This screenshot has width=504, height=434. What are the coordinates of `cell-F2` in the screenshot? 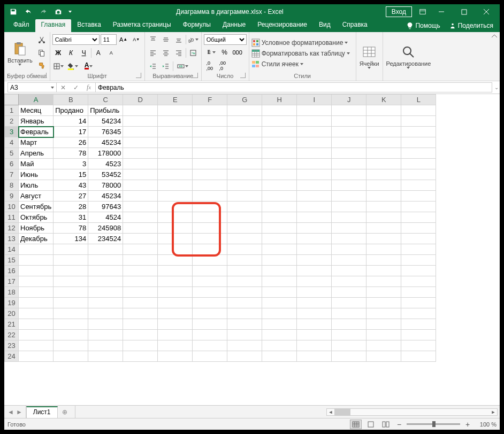 It's located at (210, 121).